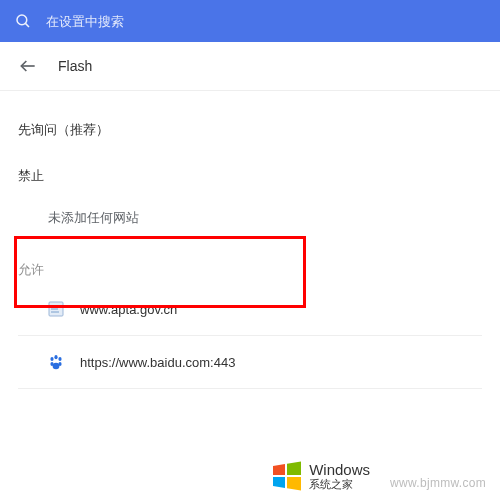 The image size is (500, 500). What do you see at coordinates (250, 216) in the screenshot?
I see `blocked-empty-text: 未添加任何网站` at bounding box center [250, 216].